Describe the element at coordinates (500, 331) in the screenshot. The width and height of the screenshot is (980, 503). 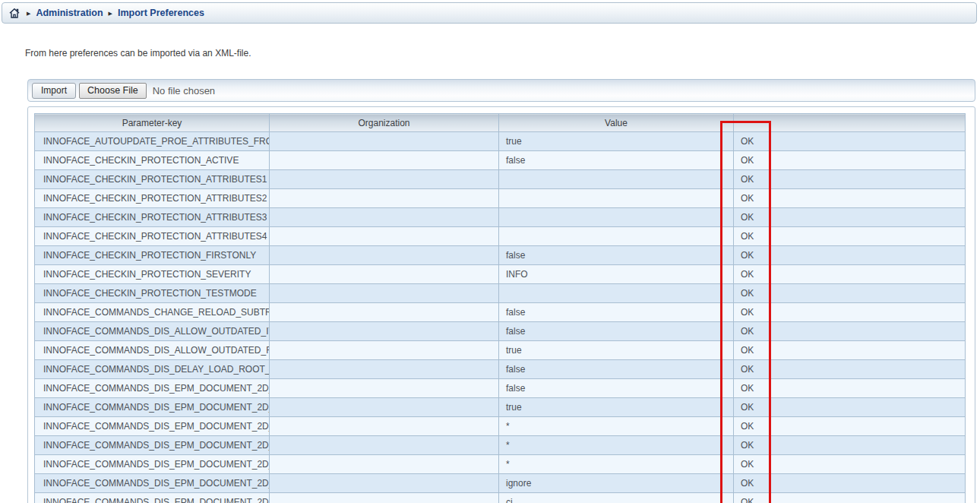
I see `table-row: INNOFACE_COMMANDS_DIS_ALLOW_OUTDATED_ITE…` at that location.